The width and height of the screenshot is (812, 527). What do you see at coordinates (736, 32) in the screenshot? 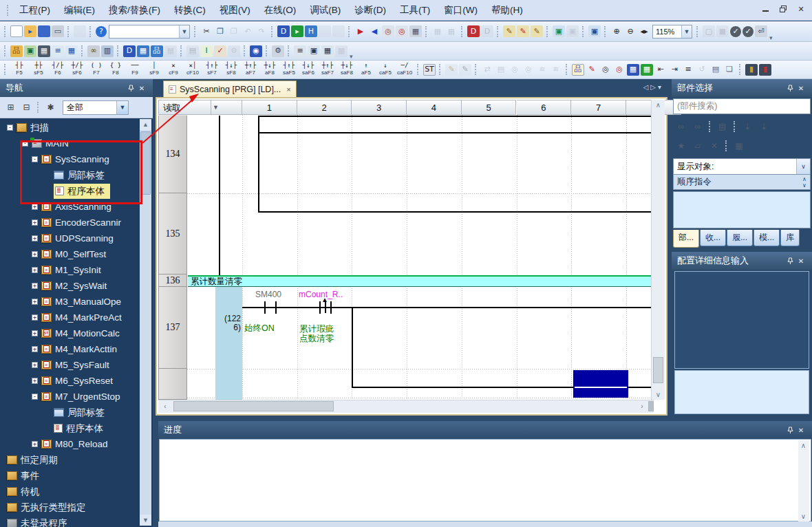
I see `convert-icon: ✓` at bounding box center [736, 32].